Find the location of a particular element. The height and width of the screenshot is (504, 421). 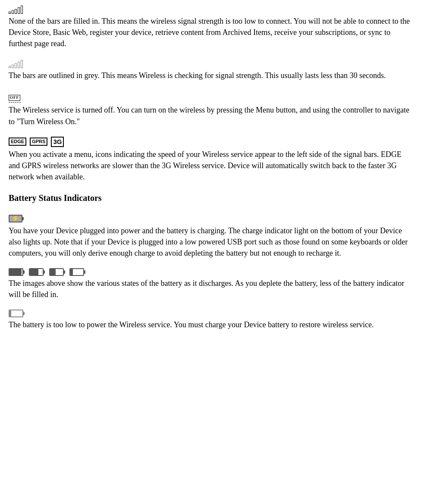

battery-discharge-icon-row is located at coordinates (210, 272).